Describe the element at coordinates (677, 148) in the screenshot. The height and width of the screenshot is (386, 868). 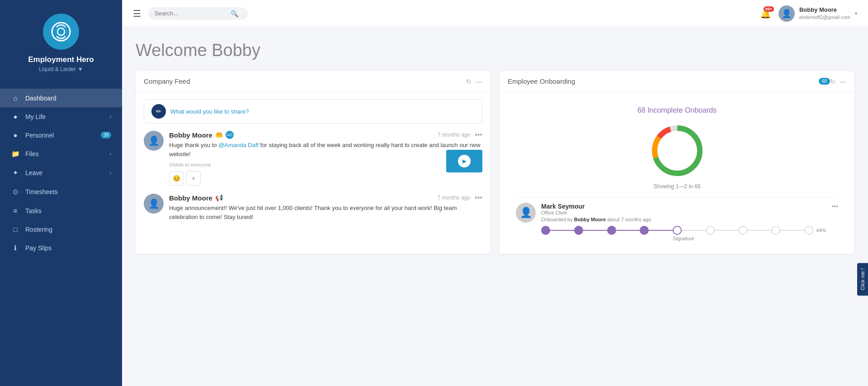
I see `onboarding-chart: 68 Incomplete Onboards` at that location.